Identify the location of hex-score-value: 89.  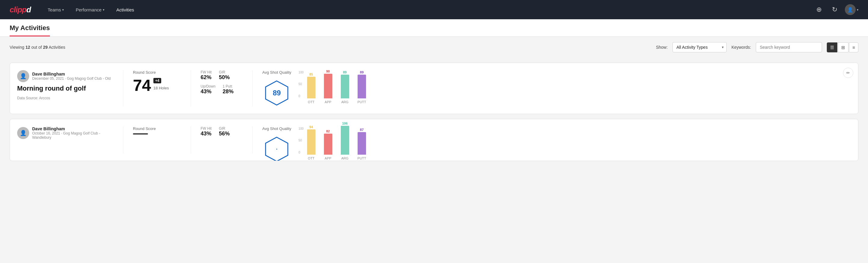
(277, 93).